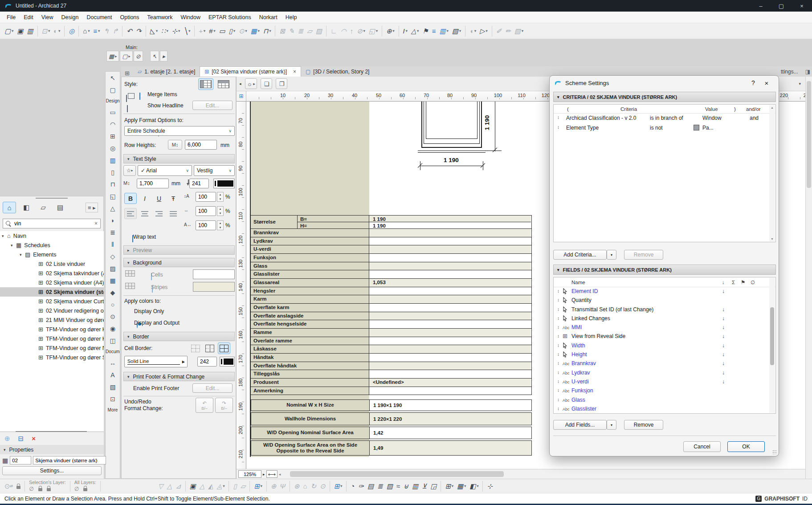 This screenshot has width=812, height=505. Describe the element at coordinates (69, 460) in the screenshot. I see `schedule-name-field` at that location.